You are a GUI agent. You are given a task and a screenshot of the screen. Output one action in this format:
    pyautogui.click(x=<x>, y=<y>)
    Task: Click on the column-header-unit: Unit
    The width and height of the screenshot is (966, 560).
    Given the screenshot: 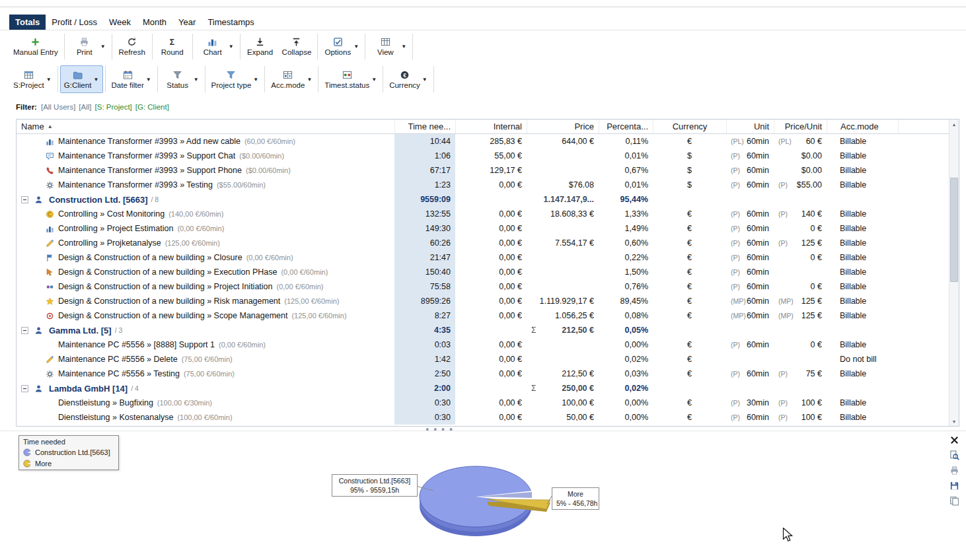 What is the action you would take?
    pyautogui.click(x=750, y=127)
    